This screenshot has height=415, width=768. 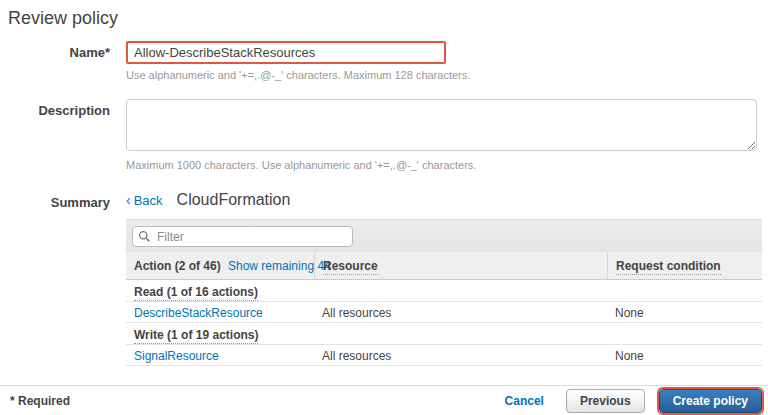 I want to click on create-policy-button: Create policy, so click(x=710, y=401).